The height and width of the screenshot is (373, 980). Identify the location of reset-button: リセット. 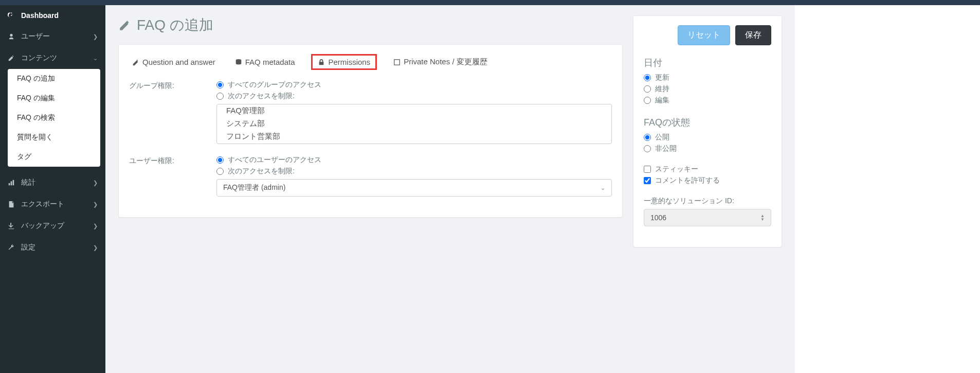
(704, 35).